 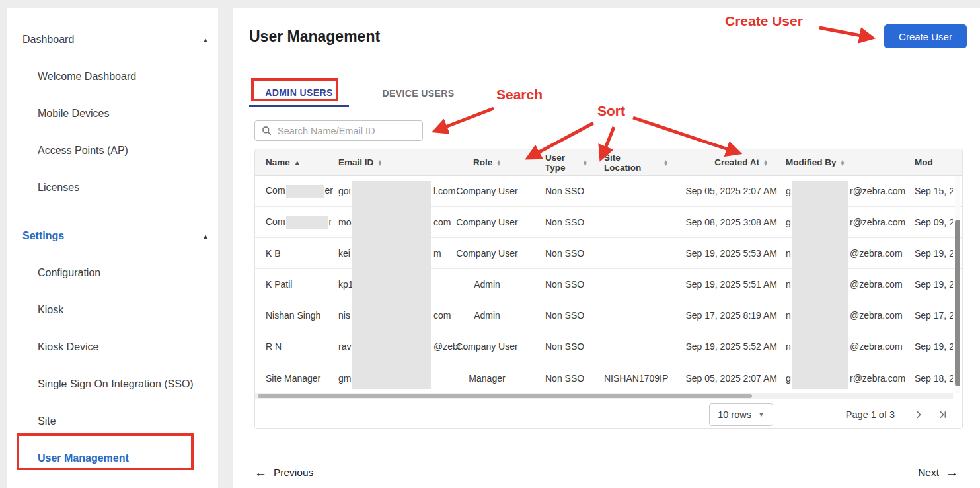 What do you see at coordinates (344, 131) in the screenshot?
I see `search-input` at bounding box center [344, 131].